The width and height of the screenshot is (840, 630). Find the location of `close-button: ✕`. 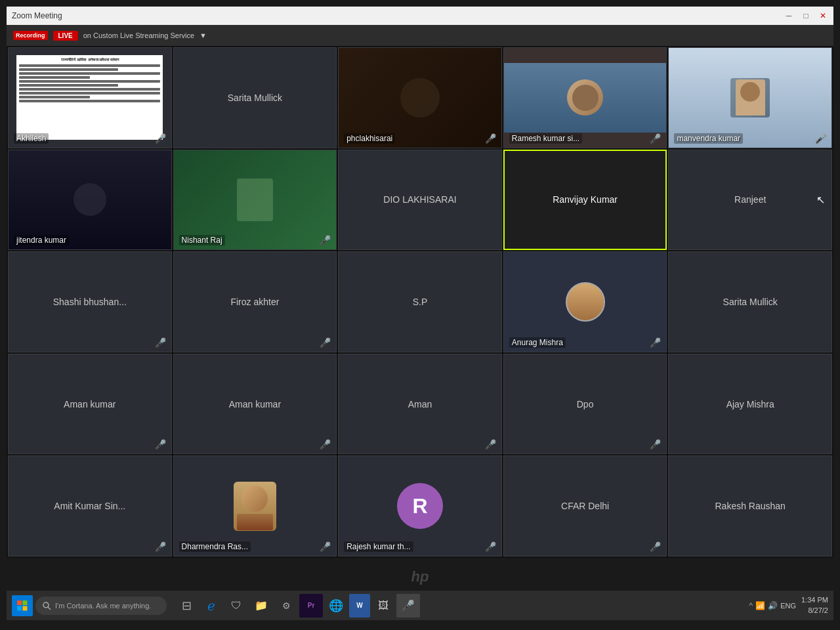

close-button: ✕ is located at coordinates (823, 16).